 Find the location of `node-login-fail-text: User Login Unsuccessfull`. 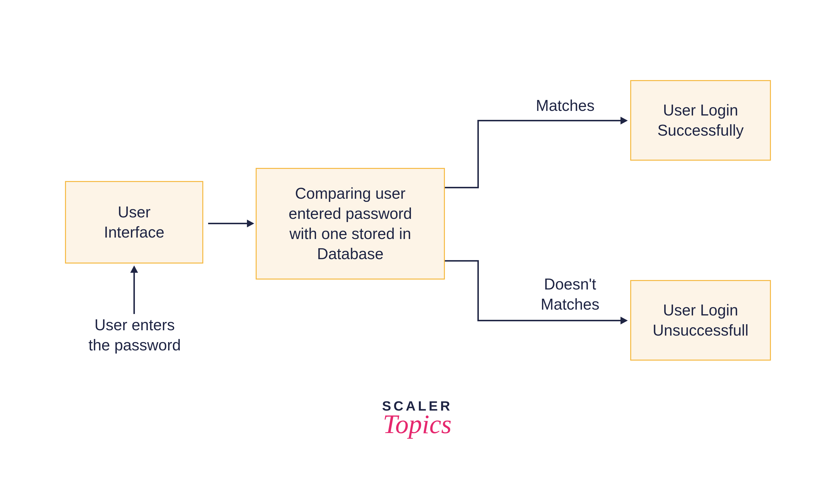

node-login-fail-text: User Login Unsuccessfull is located at coordinates (701, 320).